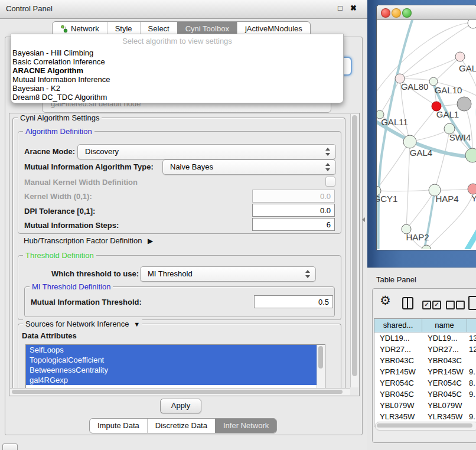 The width and height of the screenshot is (476, 450). What do you see at coordinates (327, 167) in the screenshot?
I see `combo-arrows-icon` at bounding box center [327, 167].